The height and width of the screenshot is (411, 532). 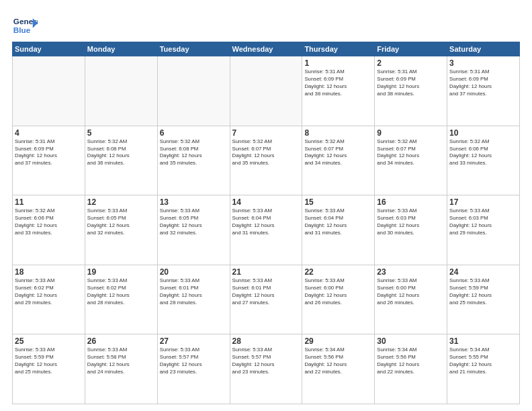 I want to click on day-cell: 16Sunrise: 5:33 AM Sunset: 6:03 PM Dayli…, so click(x=411, y=230).